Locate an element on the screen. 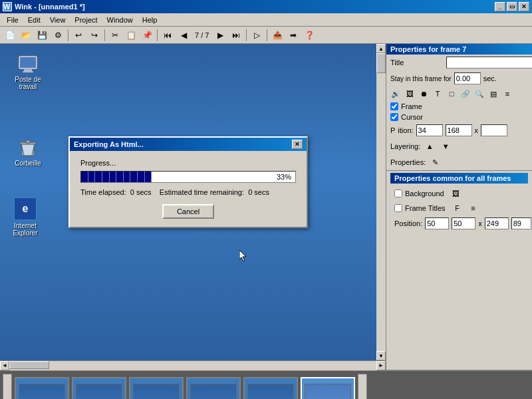  scroll-down-button: ▼ is located at coordinates (381, 356).